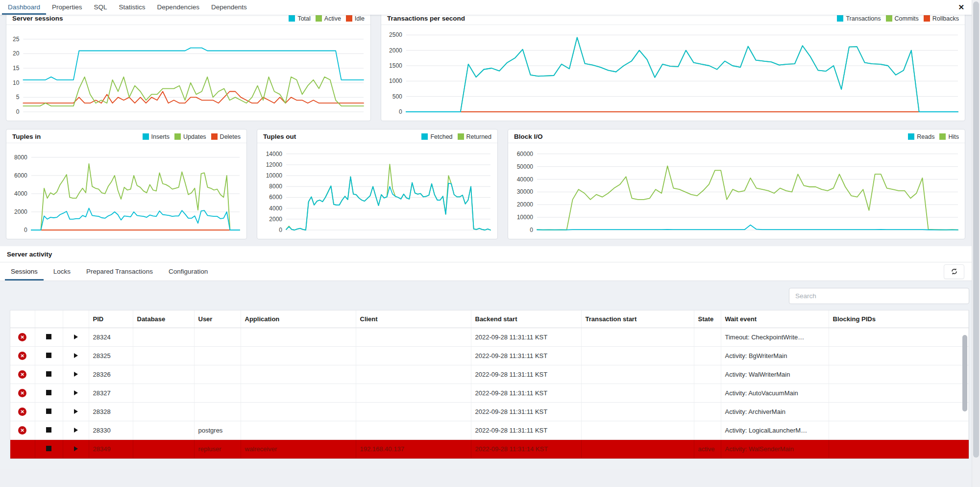  I want to click on tab-properties: Properties, so click(67, 7).